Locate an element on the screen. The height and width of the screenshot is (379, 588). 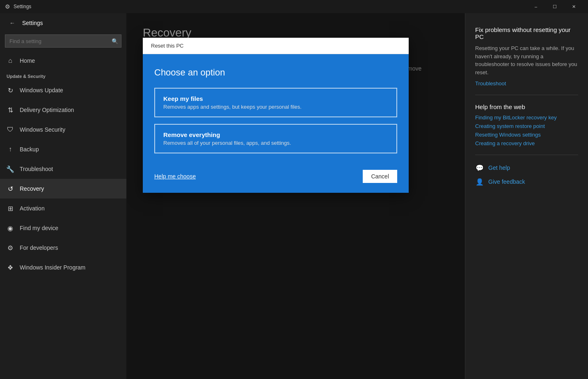
dialog-footer: Help me choose Cancel is located at coordinates (276, 179).